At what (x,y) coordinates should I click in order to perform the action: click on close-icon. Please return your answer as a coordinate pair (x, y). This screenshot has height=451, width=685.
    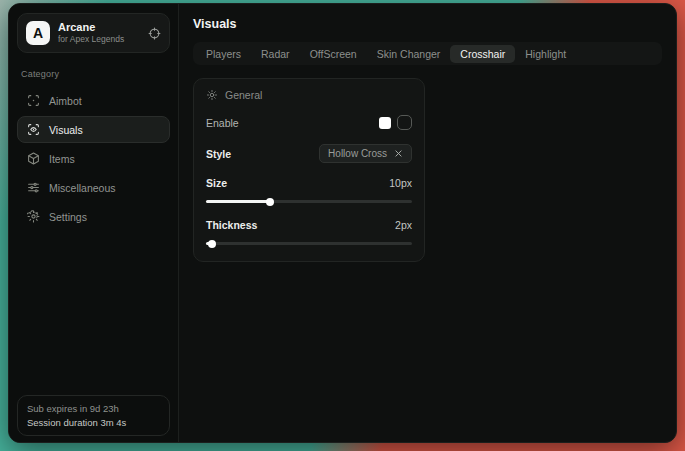
    Looking at the image, I should click on (398, 154).